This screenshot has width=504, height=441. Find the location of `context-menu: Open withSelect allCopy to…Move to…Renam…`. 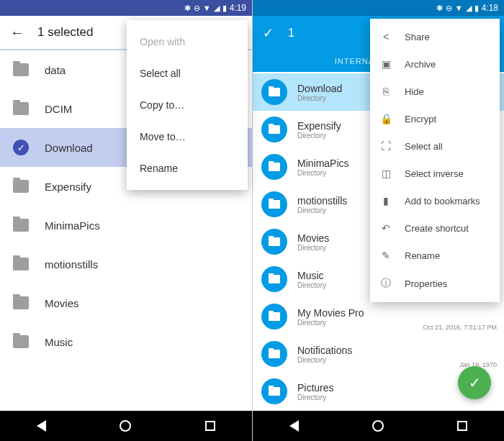

context-menu: Open withSelect allCopy to…Move to…Renam… is located at coordinates (187, 105).